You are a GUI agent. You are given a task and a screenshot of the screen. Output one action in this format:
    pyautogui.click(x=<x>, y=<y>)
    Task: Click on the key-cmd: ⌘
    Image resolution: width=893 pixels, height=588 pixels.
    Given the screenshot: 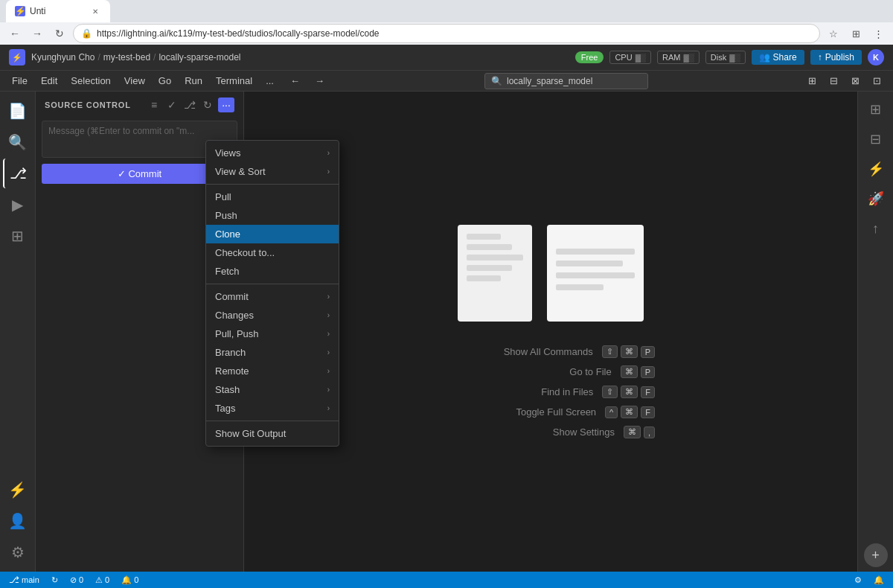 What is the action you would take?
    pyautogui.click(x=630, y=351)
    